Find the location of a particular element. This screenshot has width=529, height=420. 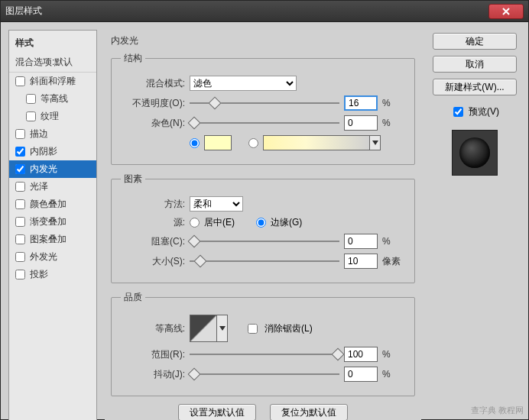

elements-legend: 图素 is located at coordinates (133, 179).